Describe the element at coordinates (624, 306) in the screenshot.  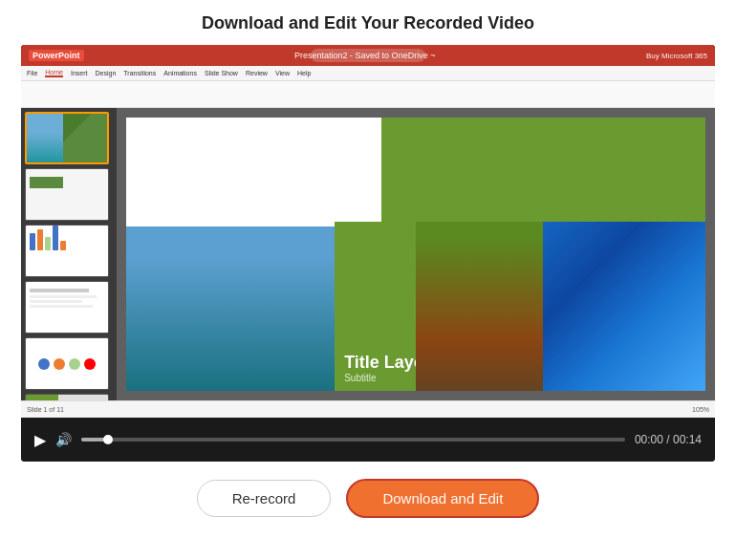
I see `slide-water-image` at that location.